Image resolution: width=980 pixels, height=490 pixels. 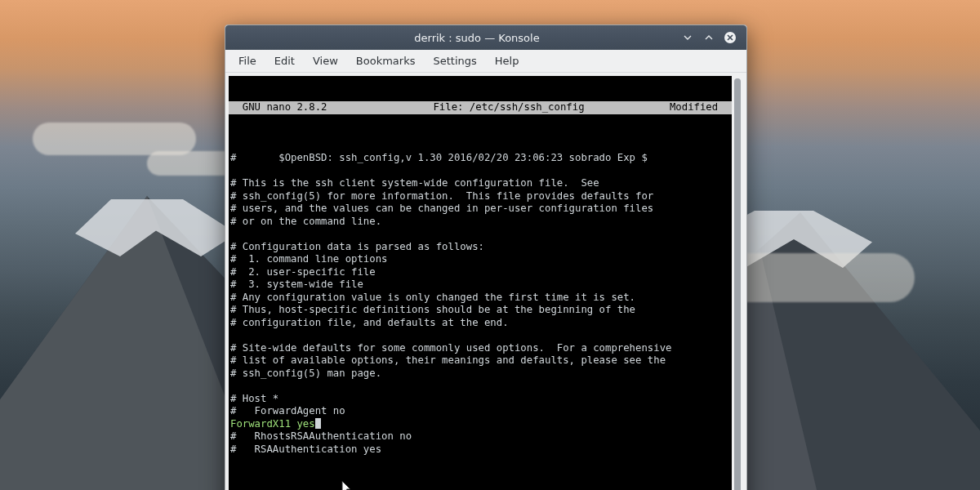 What do you see at coordinates (737, 284) in the screenshot?
I see `scrollbar-thumb` at bounding box center [737, 284].